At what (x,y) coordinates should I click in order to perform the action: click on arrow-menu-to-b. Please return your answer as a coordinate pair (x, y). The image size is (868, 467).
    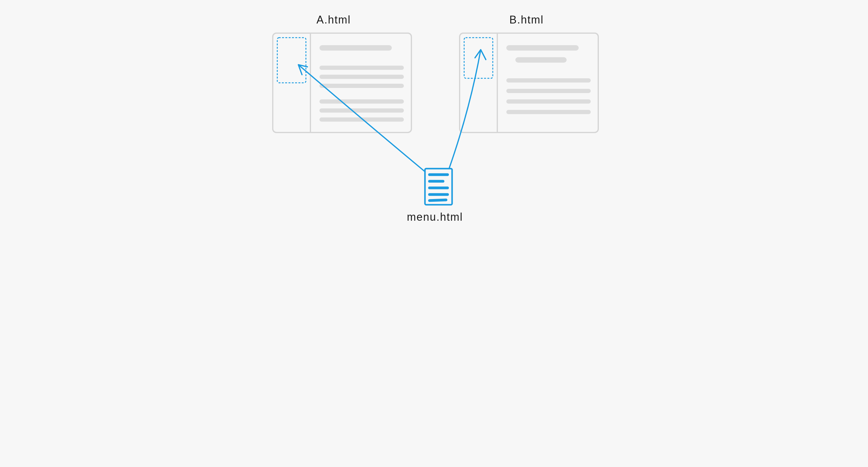
    Looking at the image, I should click on (468, 109).